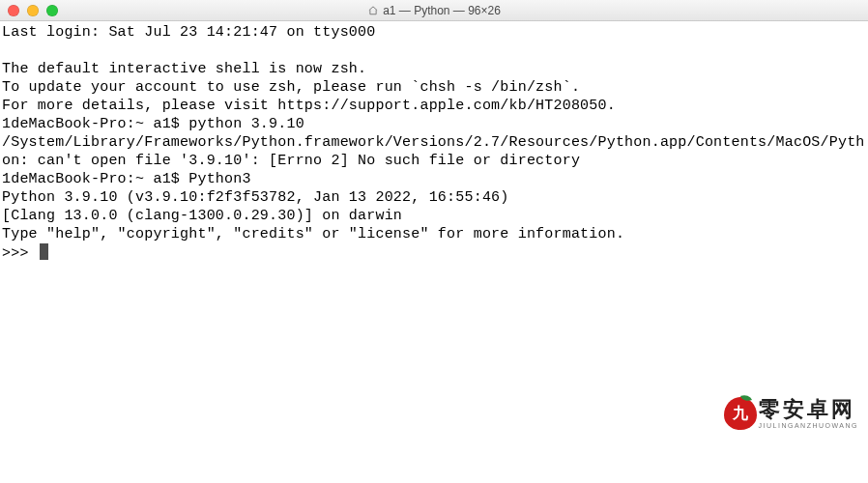 The image size is (868, 483). I want to click on terminal-line: 1deMacBook-Pro:~ a1$ Python3, so click(434, 180).